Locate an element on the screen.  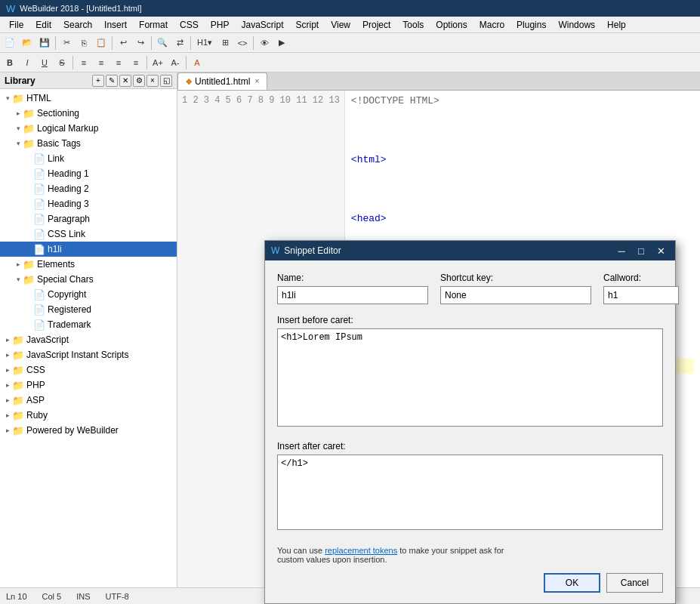
preview-btn: 👁 is located at coordinates (264, 43).